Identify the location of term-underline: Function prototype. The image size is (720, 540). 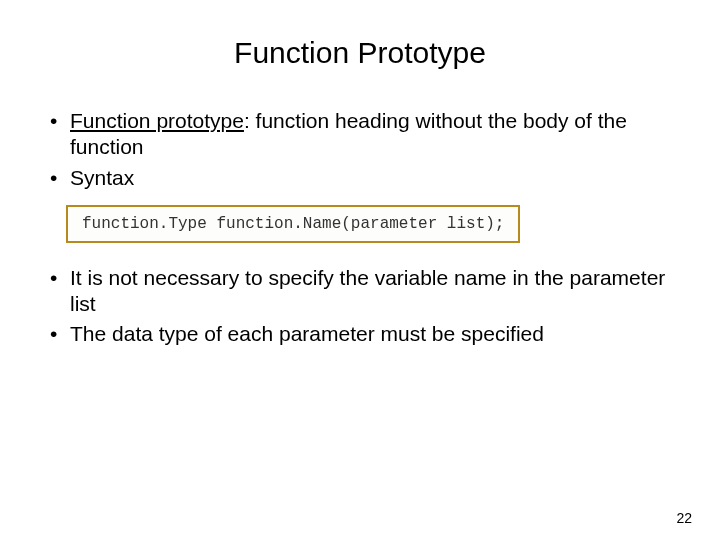
(157, 120).